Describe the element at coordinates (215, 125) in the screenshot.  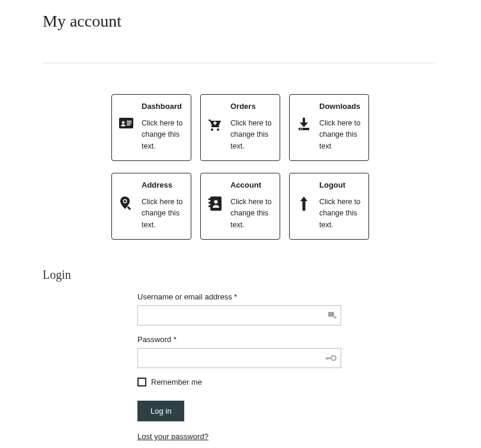
I see `cart-plus-icon` at that location.